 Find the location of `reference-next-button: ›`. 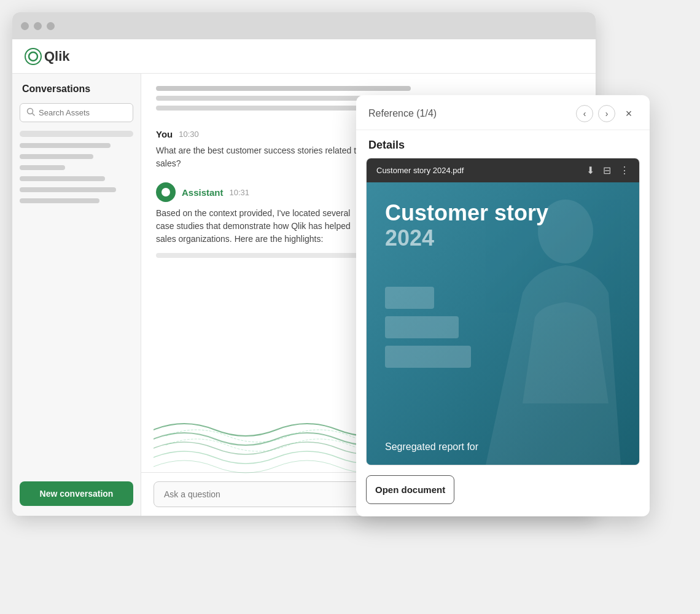

reference-next-button: › is located at coordinates (607, 114).